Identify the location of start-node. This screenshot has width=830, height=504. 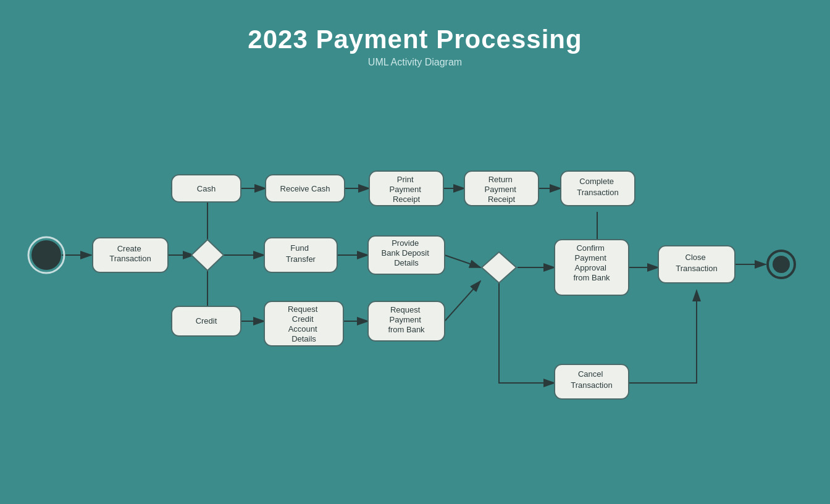
(46, 255).